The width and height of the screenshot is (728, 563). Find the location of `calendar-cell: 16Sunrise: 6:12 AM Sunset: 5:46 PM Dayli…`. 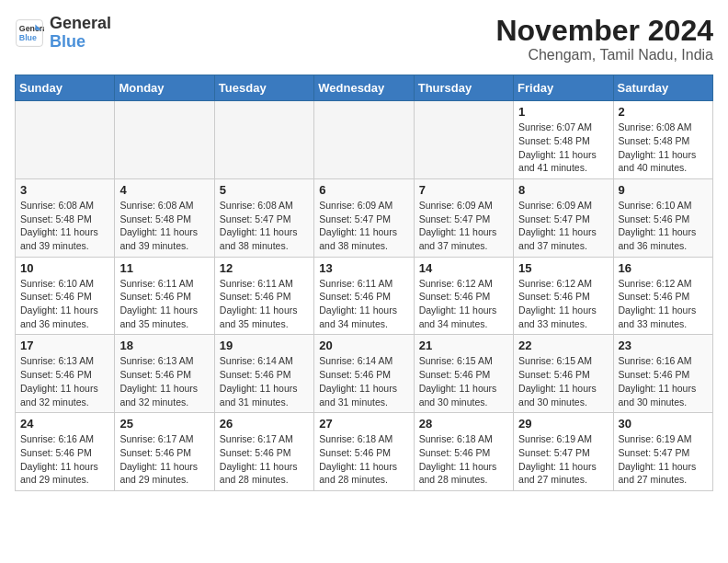

calendar-cell: 16Sunrise: 6:12 AM Sunset: 5:46 PM Dayli… is located at coordinates (663, 296).